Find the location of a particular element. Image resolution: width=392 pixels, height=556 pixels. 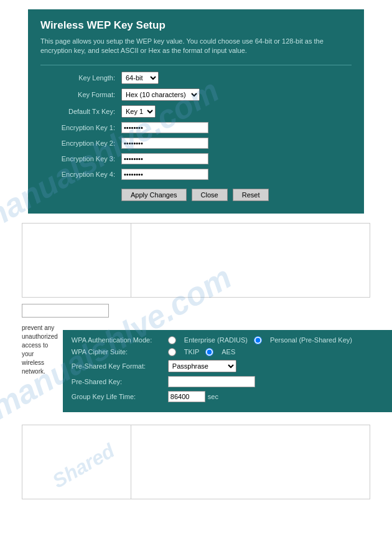

enc-key4-label: Encryption Key 4: is located at coordinates (81, 174).